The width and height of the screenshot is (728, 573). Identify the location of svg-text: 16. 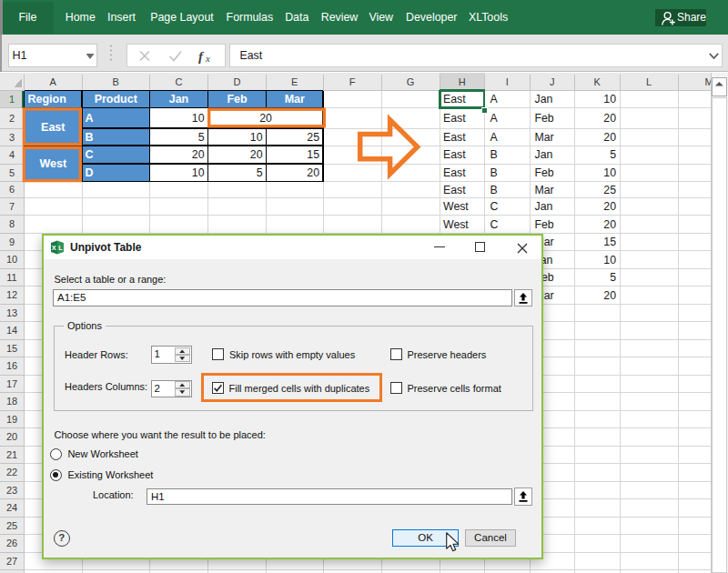
(12, 366).